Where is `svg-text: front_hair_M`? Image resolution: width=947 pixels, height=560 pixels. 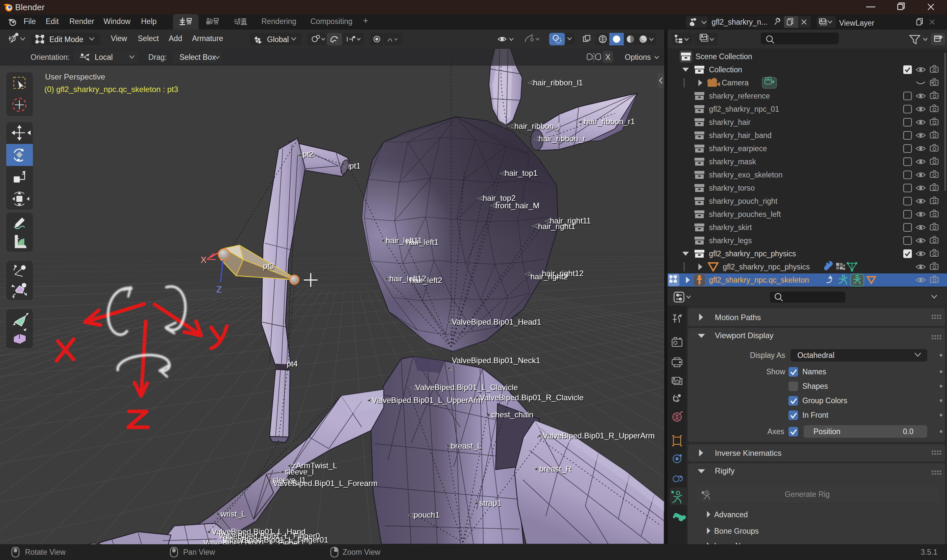 svg-text: front_hair_M is located at coordinates (517, 205).